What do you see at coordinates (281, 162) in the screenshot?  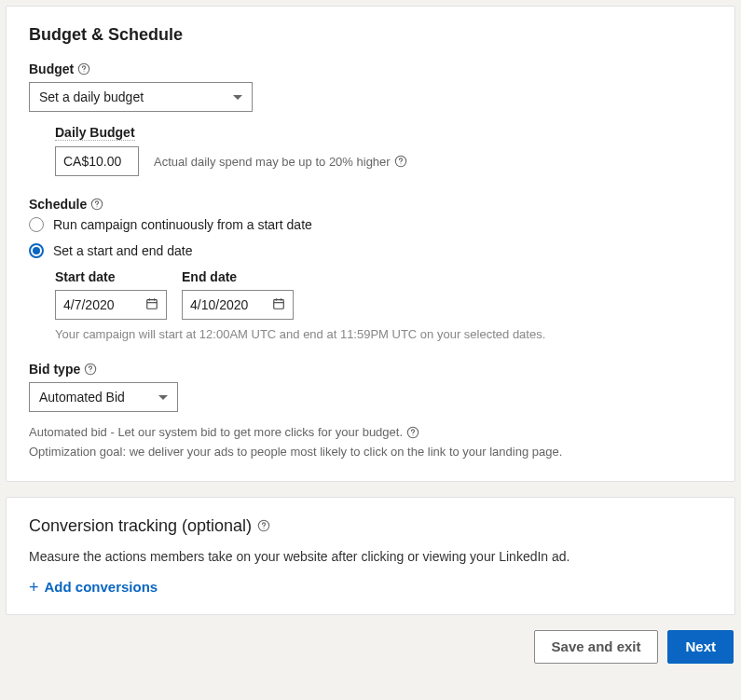 I see `daily-budget-note-row: Actual daily spend may be up to 20% high…` at bounding box center [281, 162].